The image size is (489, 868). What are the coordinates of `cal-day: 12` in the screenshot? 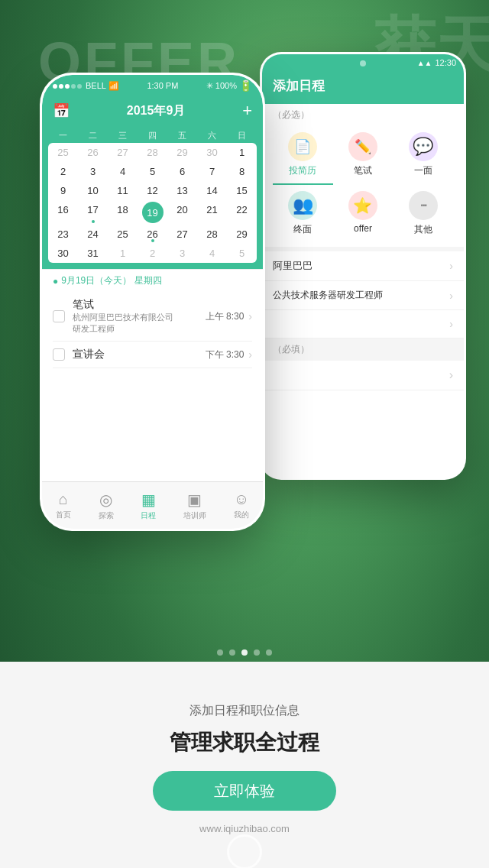 It's located at (153, 191).